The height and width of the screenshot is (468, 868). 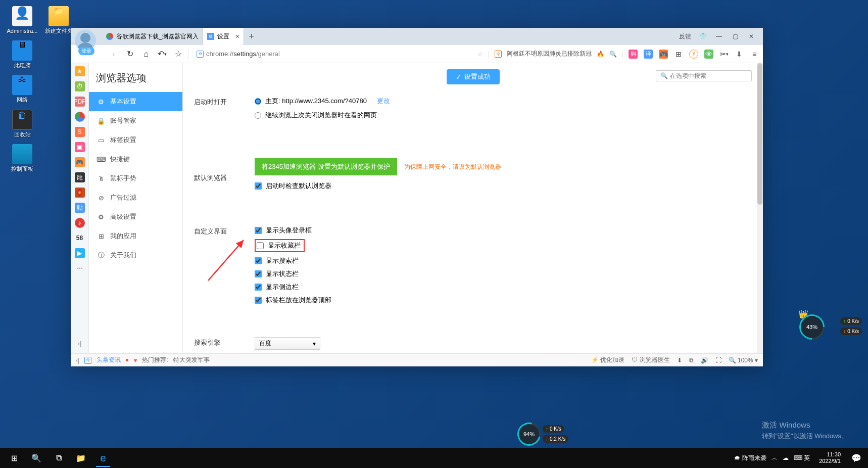 I want to click on zoom-display: 🔍 100% ▾, so click(x=743, y=360).